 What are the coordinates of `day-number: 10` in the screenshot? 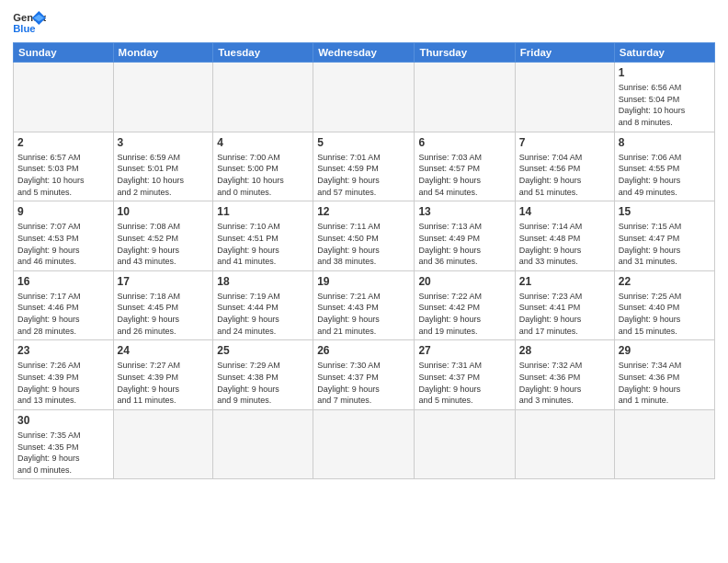 It's located at (164, 212).